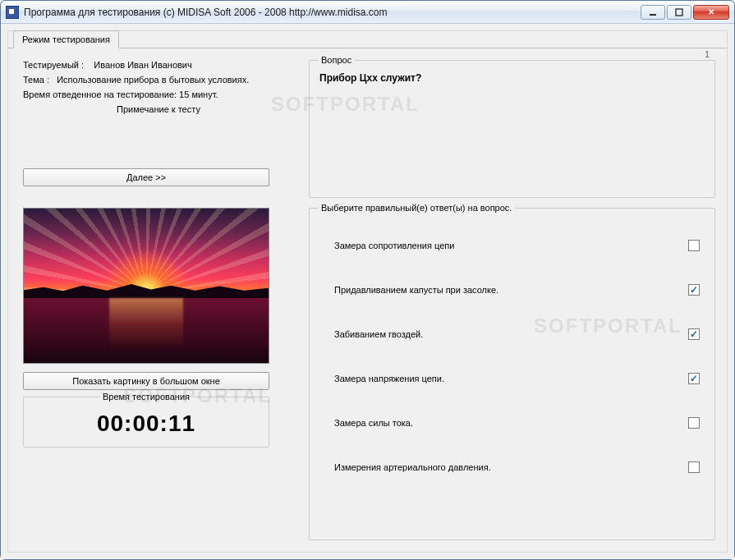 The image size is (735, 560). What do you see at coordinates (653, 12) in the screenshot?
I see `minimize-button` at bounding box center [653, 12].